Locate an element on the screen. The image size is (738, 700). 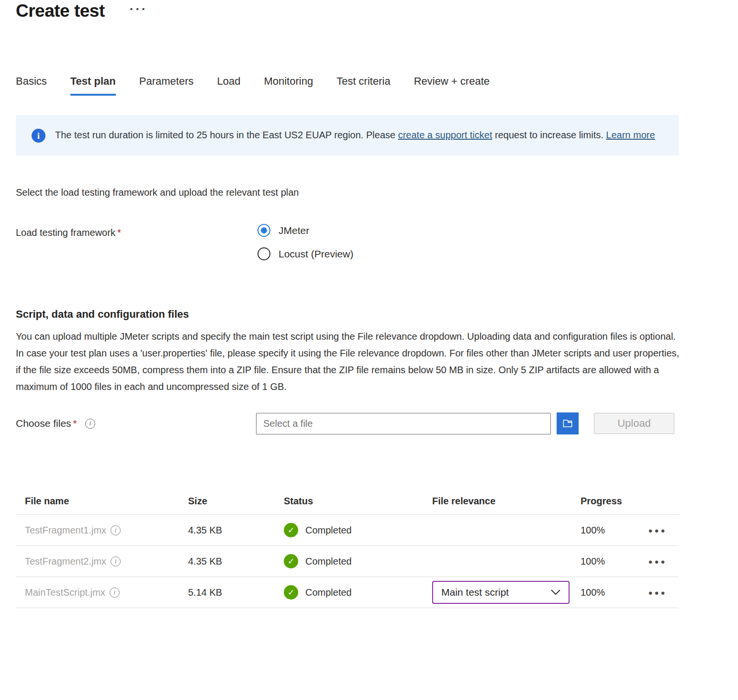
info-icon: i is located at coordinates (38, 136).